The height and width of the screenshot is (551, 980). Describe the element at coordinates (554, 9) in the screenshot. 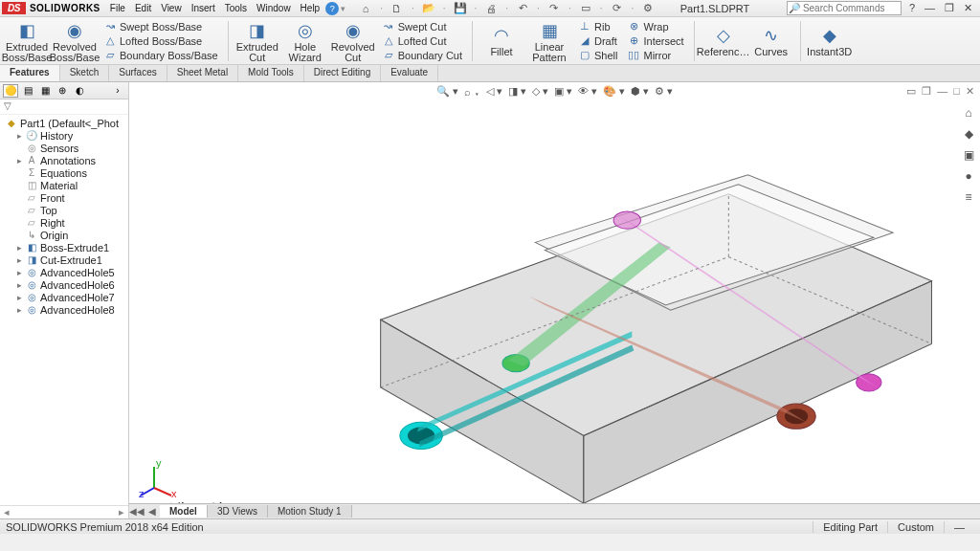

I see `redo-icon: ↷` at that location.